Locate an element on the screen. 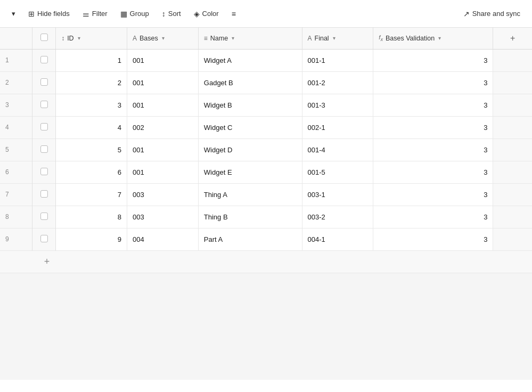 This screenshot has height=392, width=532. row-bases-cell: 002 is located at coordinates (162, 127).